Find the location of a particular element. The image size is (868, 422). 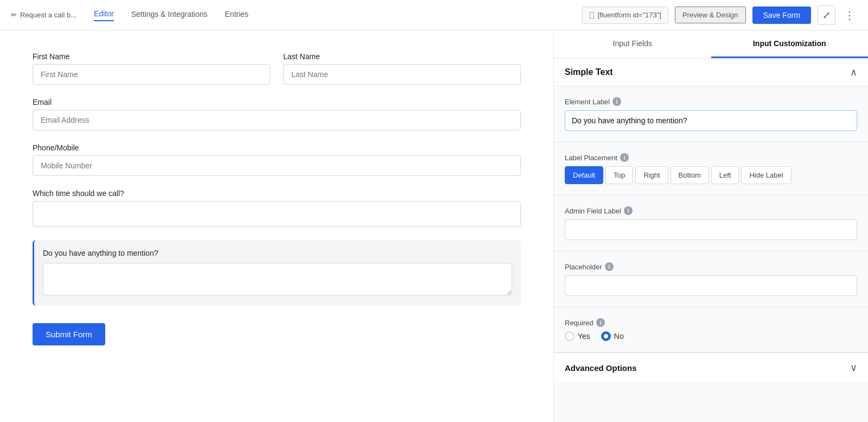

tab-input-fields: Input Fields is located at coordinates (633, 45).